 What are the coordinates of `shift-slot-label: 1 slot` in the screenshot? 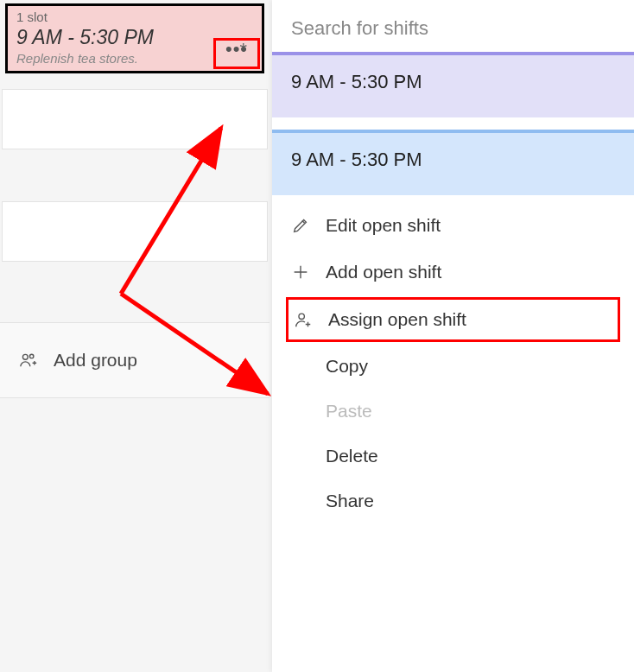 It's located at (135, 16).